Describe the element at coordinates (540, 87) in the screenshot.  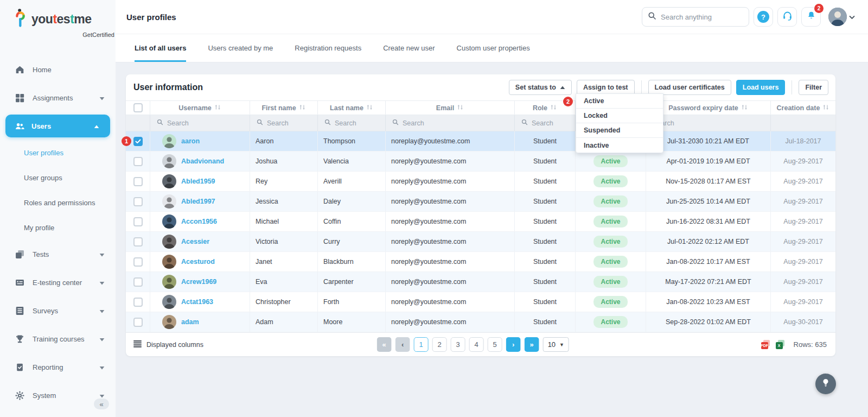
I see `set-status-button: Set status to` at that location.